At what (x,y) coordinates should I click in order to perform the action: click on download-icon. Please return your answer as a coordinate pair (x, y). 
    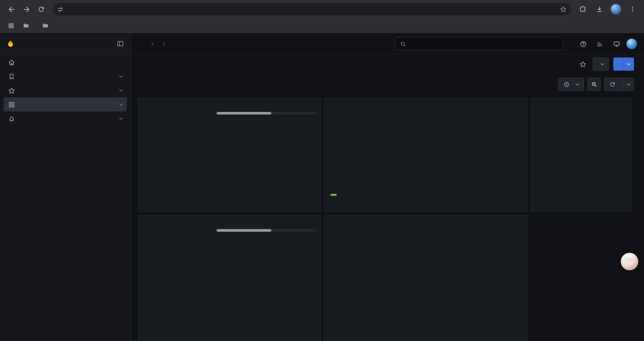
    Looking at the image, I should click on (599, 9).